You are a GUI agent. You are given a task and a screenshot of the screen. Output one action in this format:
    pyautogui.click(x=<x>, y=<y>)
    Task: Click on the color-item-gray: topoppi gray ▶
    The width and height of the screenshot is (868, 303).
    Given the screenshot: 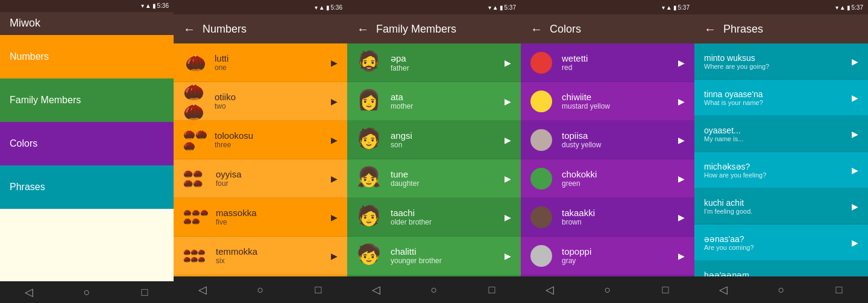 What is the action you would take?
    pyautogui.click(x=608, y=256)
    